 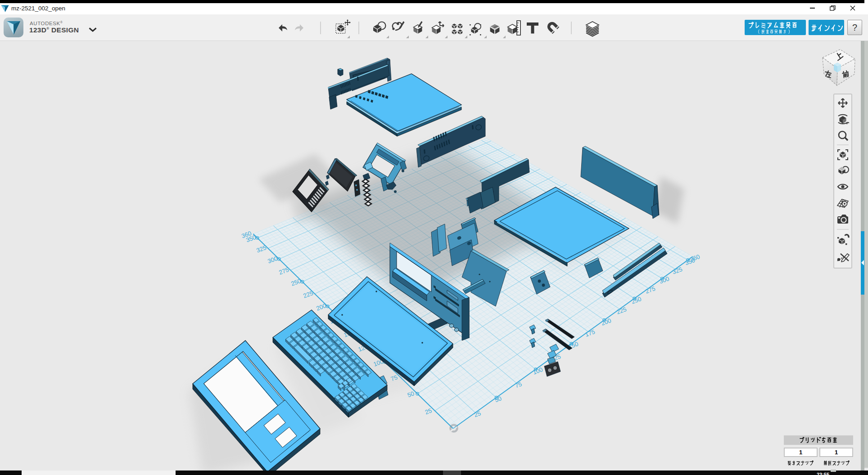 I want to click on svg-text: 360, so click(x=695, y=258).